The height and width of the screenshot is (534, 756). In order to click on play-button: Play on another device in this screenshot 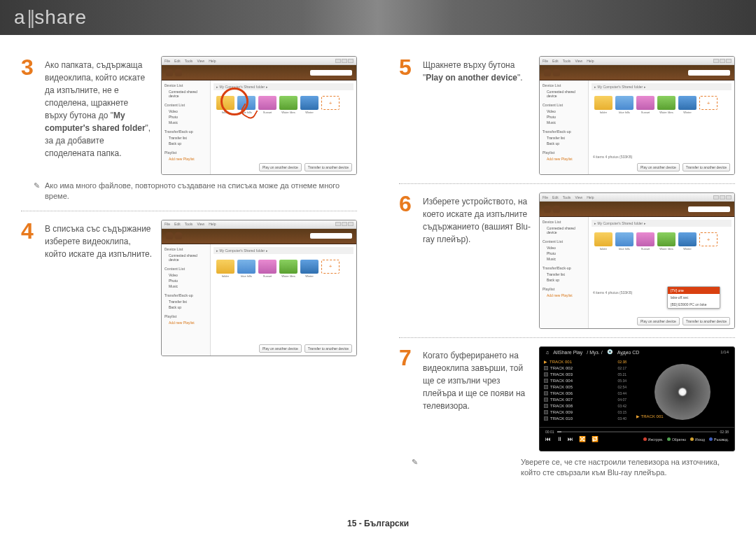, I will do `click(280, 167)`.